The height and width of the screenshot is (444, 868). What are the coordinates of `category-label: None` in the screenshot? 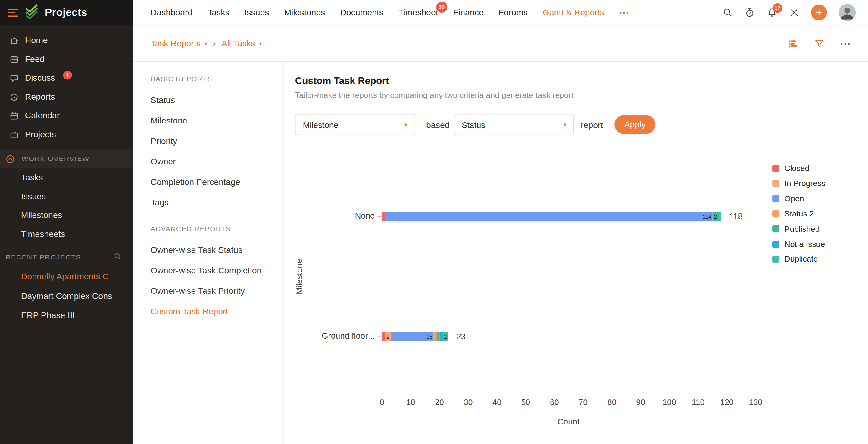 It's located at (329, 215).